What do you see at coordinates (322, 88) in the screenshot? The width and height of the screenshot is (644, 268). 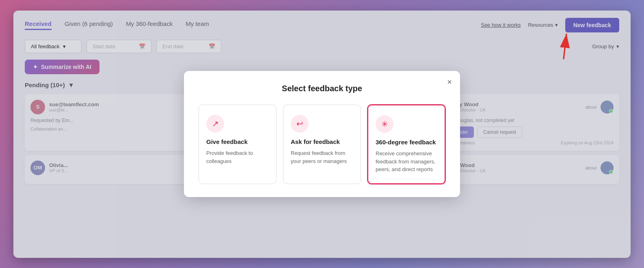 I see `modal-title: Select feedback type` at bounding box center [322, 88].